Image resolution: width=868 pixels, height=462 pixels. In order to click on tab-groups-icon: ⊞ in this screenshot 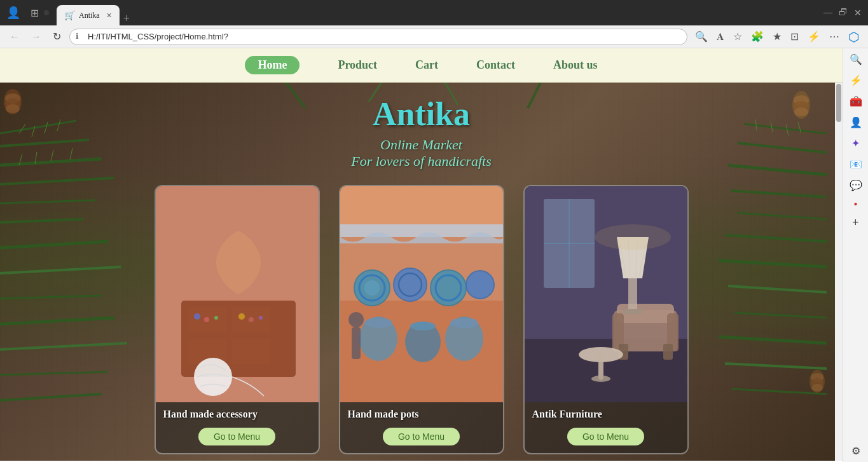, I will do `click(34, 13)`.